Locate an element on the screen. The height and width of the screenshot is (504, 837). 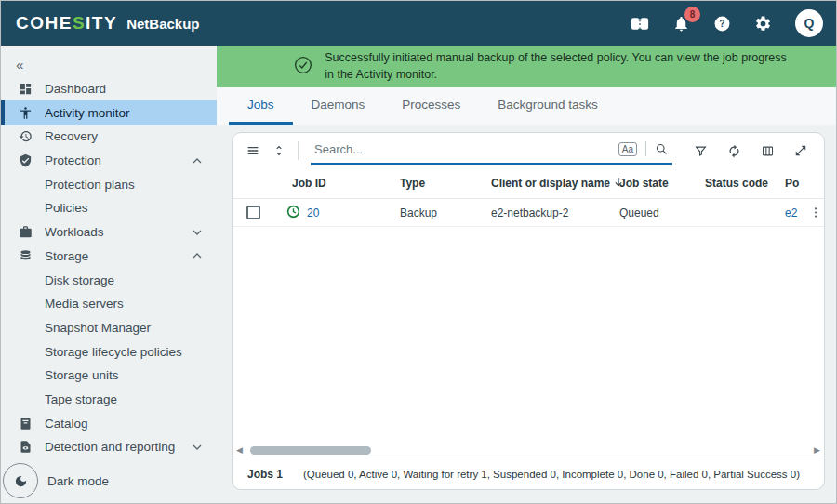
sidebar-item-label: Storage is located at coordinates (67, 257).